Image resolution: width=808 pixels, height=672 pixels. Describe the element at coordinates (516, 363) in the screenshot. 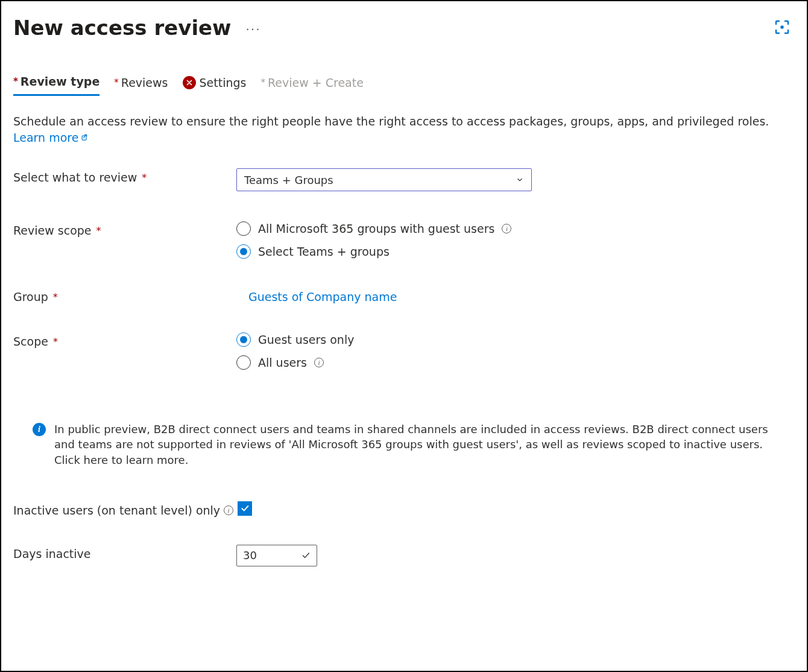

I see `radio-all-users: All users i` at that location.